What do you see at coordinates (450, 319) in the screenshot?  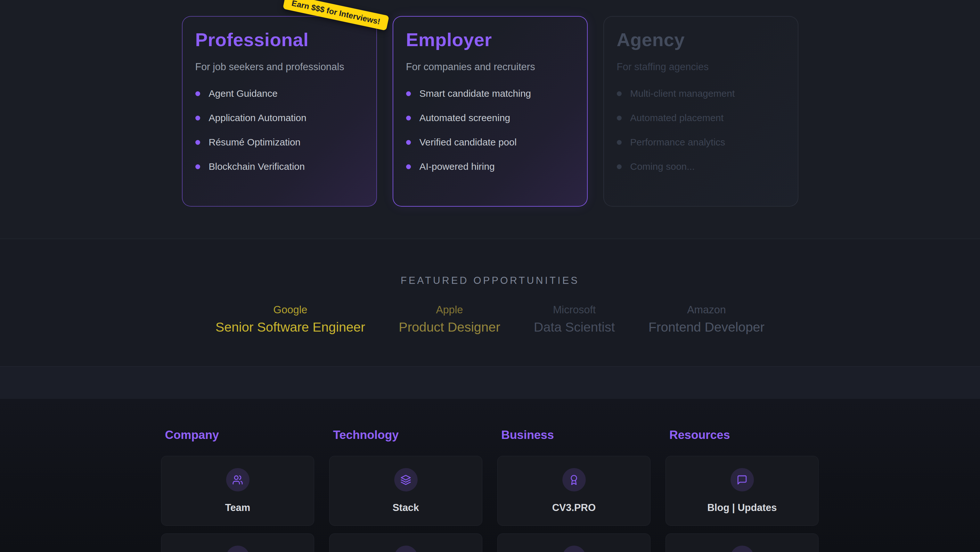 I see `featured-job-apple: Apple Product Designer` at bounding box center [450, 319].